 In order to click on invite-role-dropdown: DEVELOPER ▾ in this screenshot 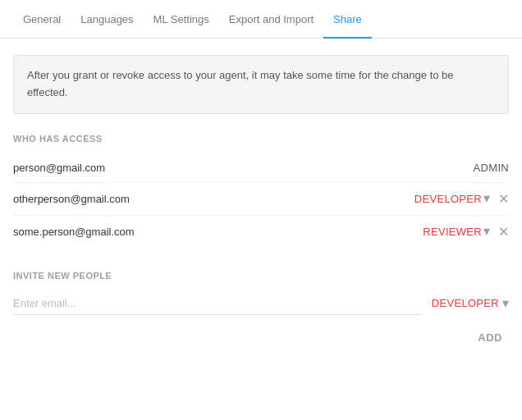, I will do `click(470, 304)`.